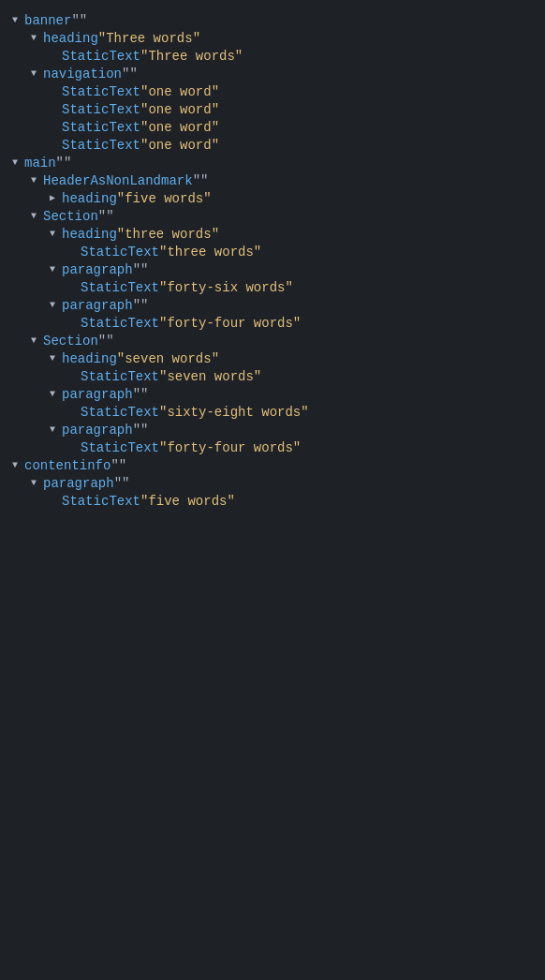  Describe the element at coordinates (15, 21) in the screenshot. I see `toggle-banner` at that location.